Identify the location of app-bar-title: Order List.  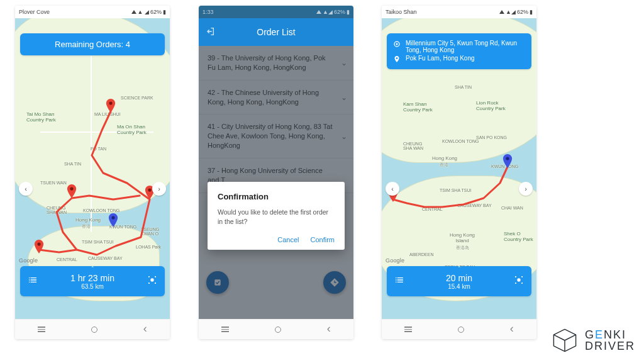
(275, 32).